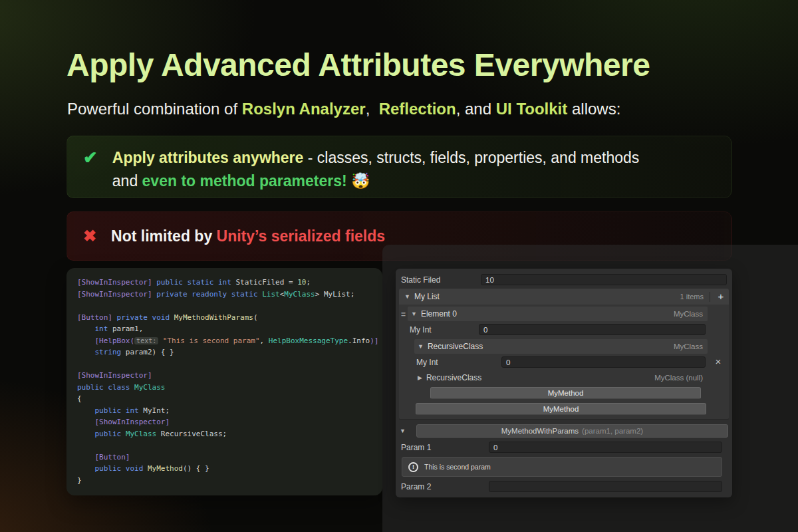  Describe the element at coordinates (358, 65) in the screenshot. I see `page-title: Apply Advanced Attributes Everywhere` at that location.